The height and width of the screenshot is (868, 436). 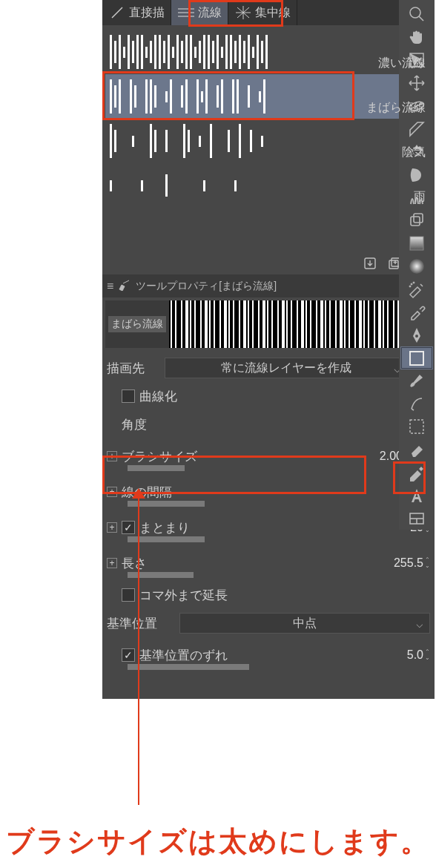 What do you see at coordinates (417, 381) in the screenshot?
I see `tool-brush` at bounding box center [417, 381].